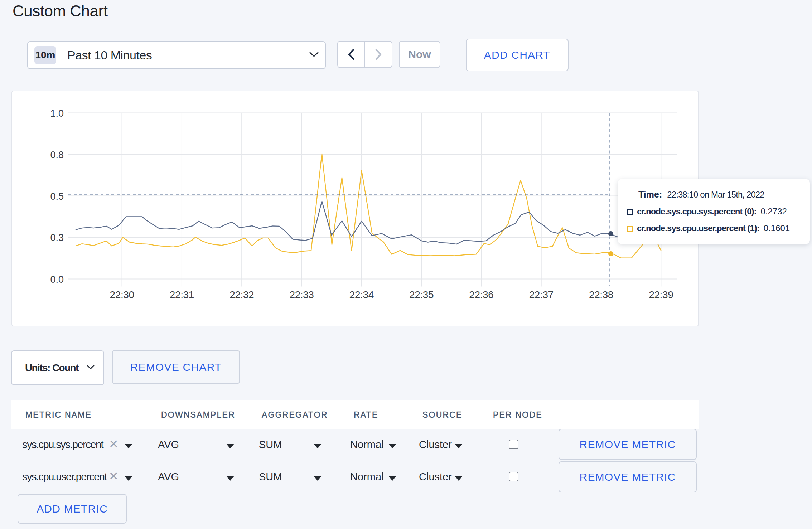 This screenshot has width=812, height=529. Describe the element at coordinates (182, 295) in the screenshot. I see `svg-text: 22:31` at that location.